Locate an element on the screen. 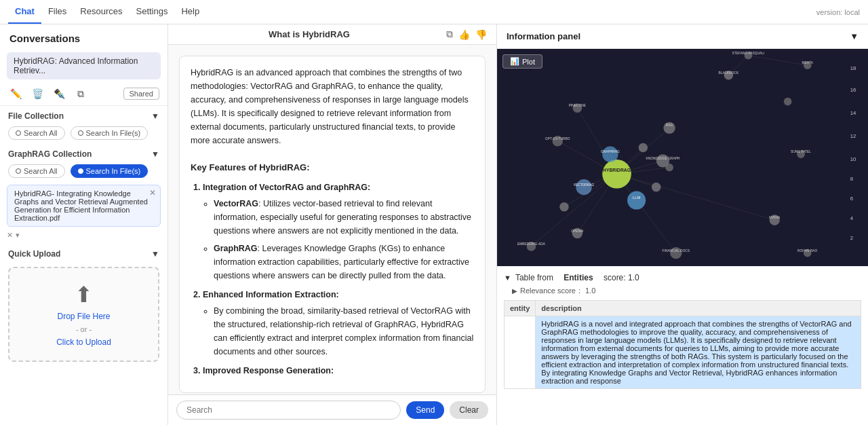 The width and height of the screenshot is (868, 425). key-features-title: Key Features of HybridRAG: is located at coordinates (332, 168).